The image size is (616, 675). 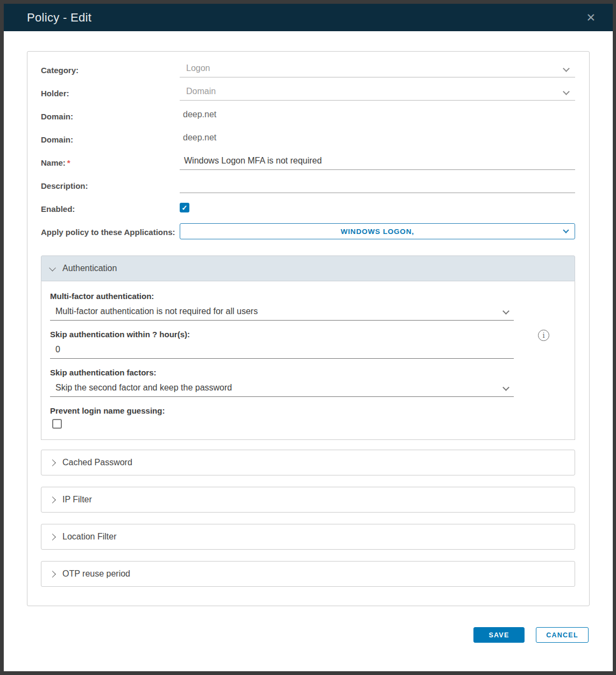 What do you see at coordinates (282, 335) in the screenshot?
I see `skip-hours-label: Skip authentication within ? hour(s):` at bounding box center [282, 335].